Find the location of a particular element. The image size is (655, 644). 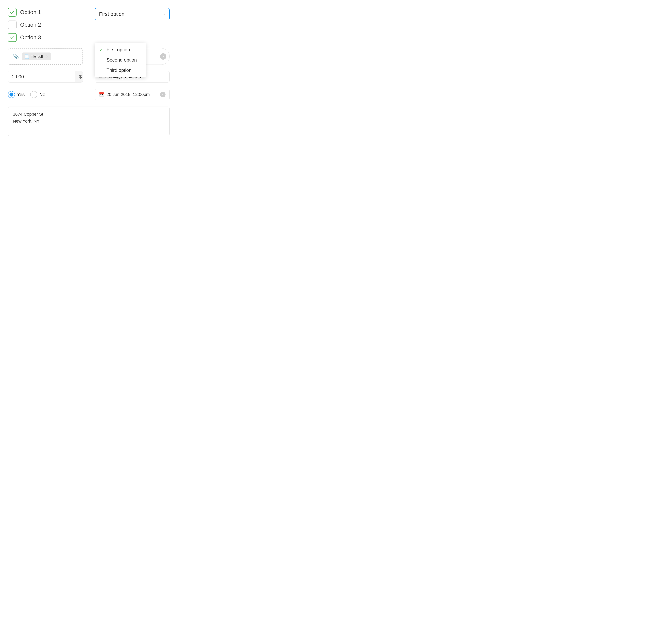

address-textarea: 3874 Copper St New York, NY is located at coordinates (89, 121).